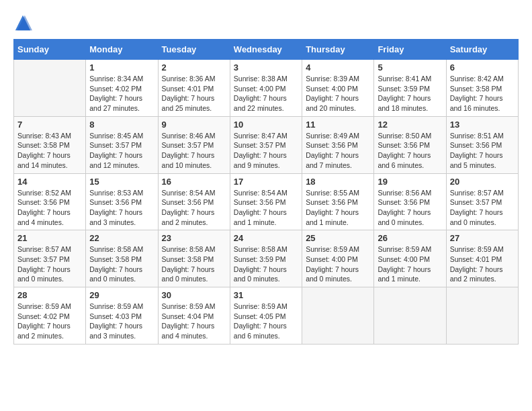 This screenshot has height=411, width=532. Describe the element at coordinates (338, 125) in the screenshot. I see `day-number: 11` at that location.